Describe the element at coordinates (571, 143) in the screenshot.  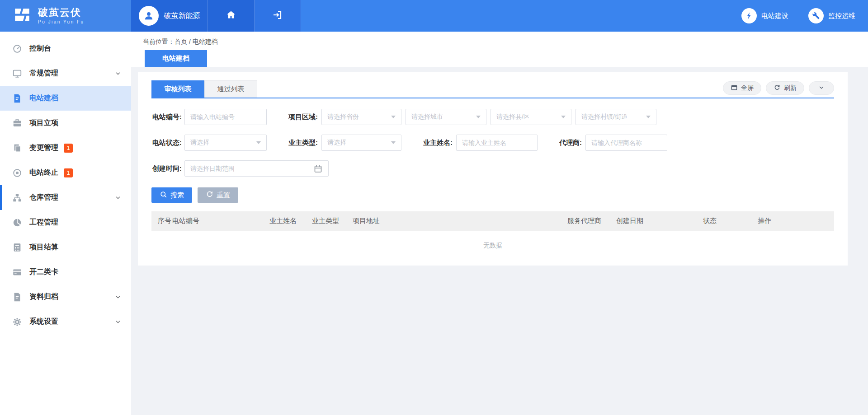
I see `field-label: 代理商:` at that location.